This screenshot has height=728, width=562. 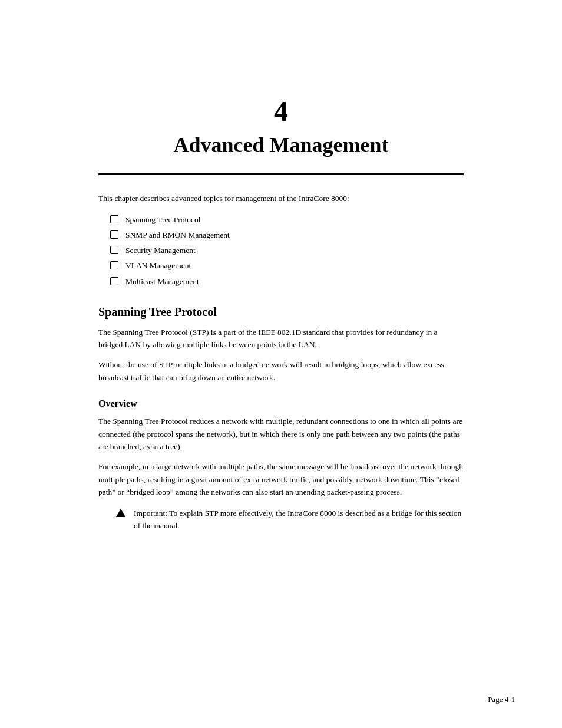 I want to click on section-divider, so click(x=281, y=174).